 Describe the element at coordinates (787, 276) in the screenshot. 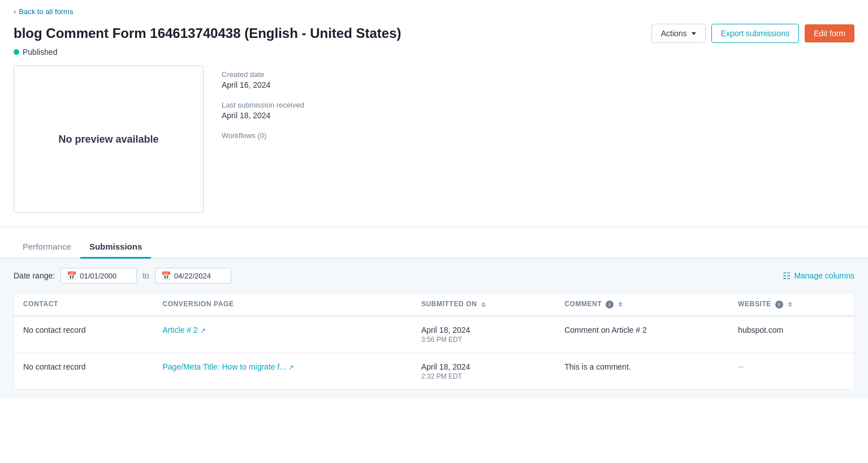

I see `grid-icon: ☷` at that location.